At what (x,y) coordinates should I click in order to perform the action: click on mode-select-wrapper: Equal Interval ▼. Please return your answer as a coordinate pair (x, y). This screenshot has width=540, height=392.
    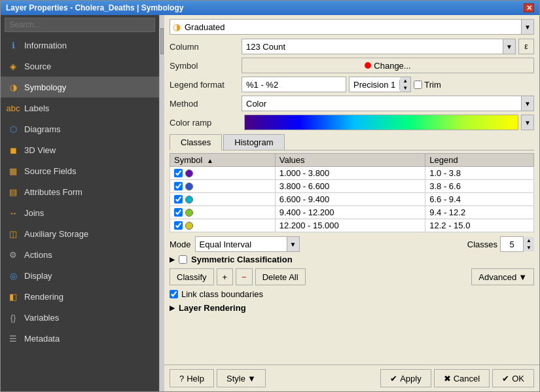
    Looking at the image, I should click on (247, 244).